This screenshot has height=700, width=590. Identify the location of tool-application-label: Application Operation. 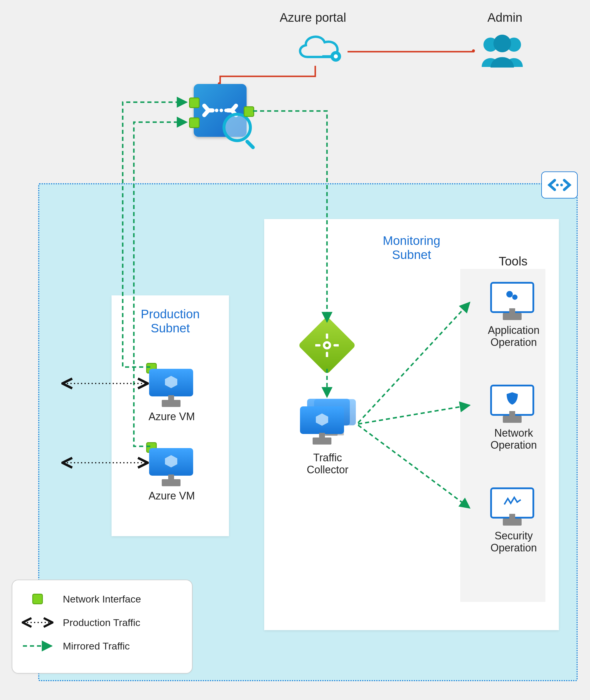
(514, 337).